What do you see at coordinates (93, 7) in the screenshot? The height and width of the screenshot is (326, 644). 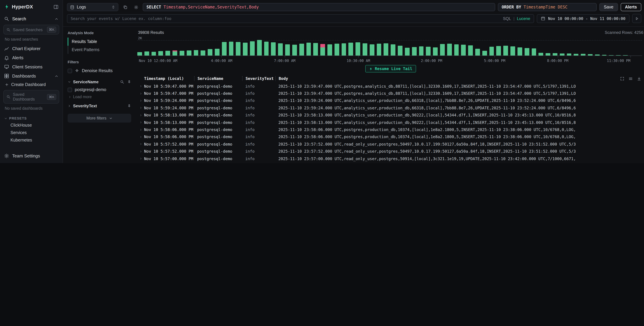 I see `source-select: Logs` at bounding box center [93, 7].